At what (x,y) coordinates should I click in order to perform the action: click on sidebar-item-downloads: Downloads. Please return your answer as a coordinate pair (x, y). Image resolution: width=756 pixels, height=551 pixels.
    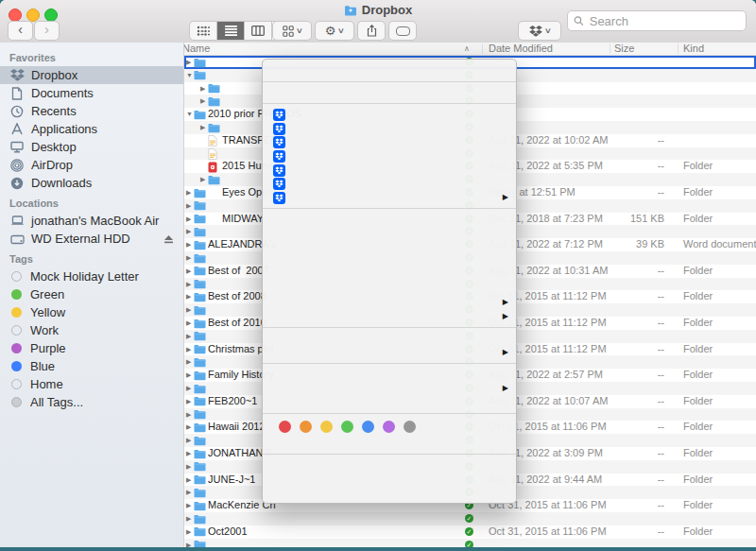
    Looking at the image, I should click on (92, 183).